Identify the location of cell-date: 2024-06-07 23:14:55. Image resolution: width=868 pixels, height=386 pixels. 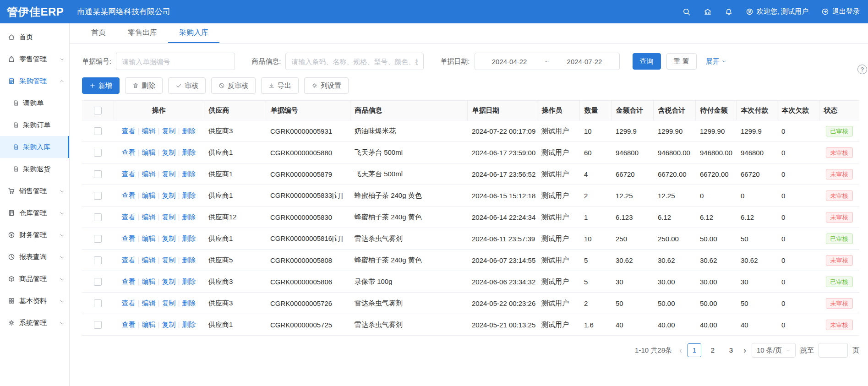
(502, 260).